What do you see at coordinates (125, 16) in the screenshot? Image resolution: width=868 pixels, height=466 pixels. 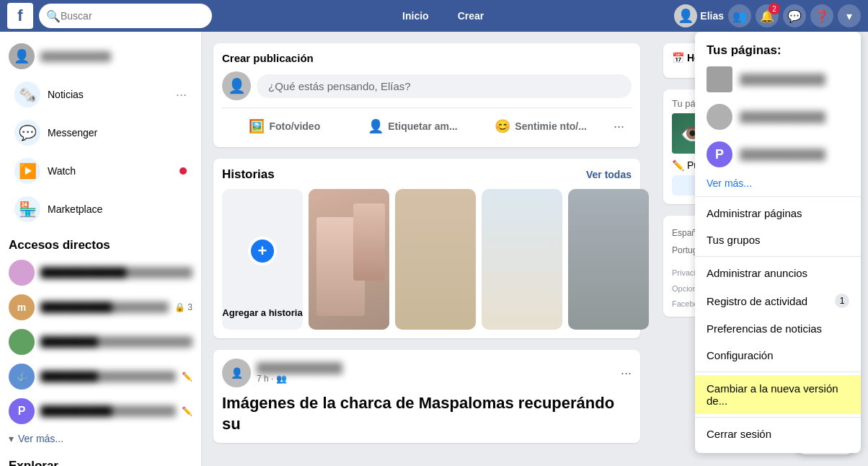 I see `search-box: 🔍` at bounding box center [125, 16].